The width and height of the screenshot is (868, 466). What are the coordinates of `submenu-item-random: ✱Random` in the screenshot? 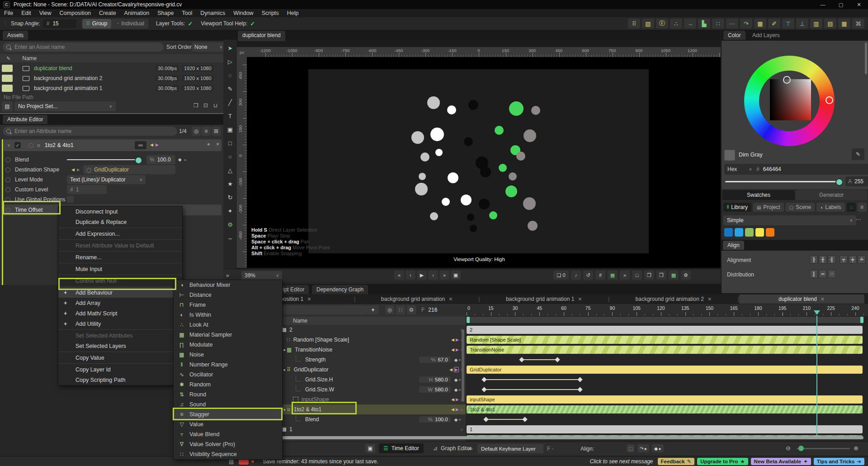 It's located at (228, 385).